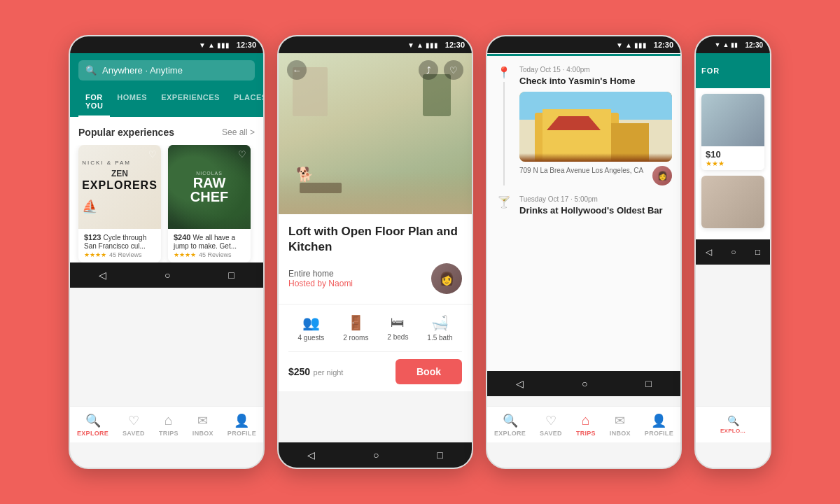 The image size is (840, 504). I want to click on battery-icon-4: ▮▮, so click(734, 45).